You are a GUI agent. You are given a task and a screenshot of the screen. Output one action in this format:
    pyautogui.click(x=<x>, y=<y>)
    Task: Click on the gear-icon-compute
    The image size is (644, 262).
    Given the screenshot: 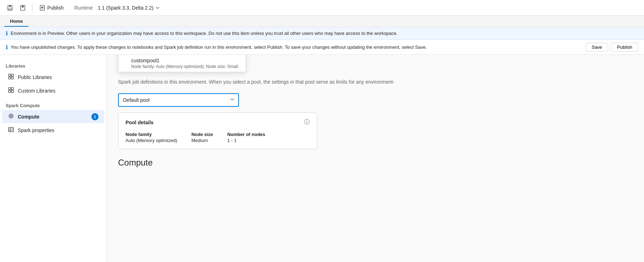 What is the action you would take?
    pyautogui.click(x=11, y=117)
    